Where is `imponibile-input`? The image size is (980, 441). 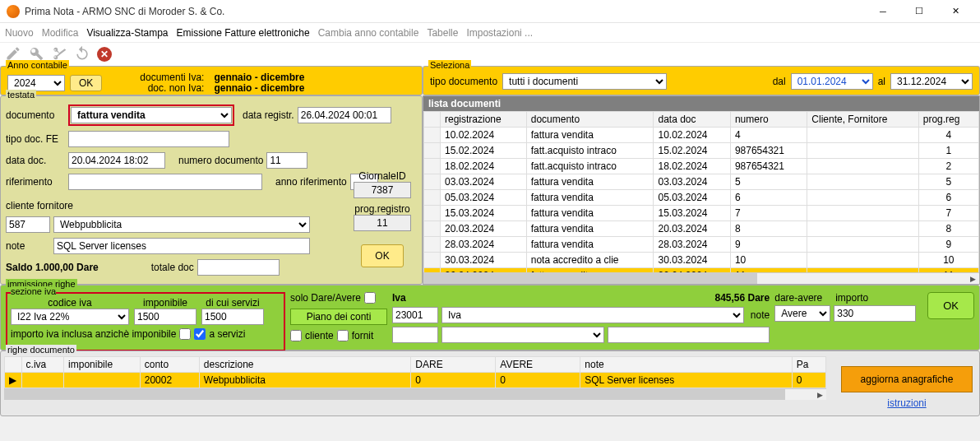 imponibile-input is located at coordinates (165, 317).